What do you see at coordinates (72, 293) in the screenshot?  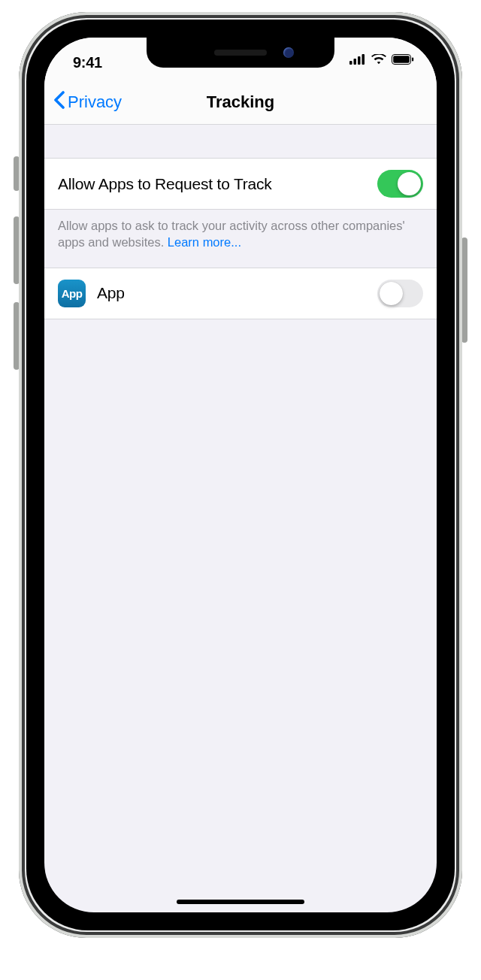 I see `app-icon: App` at bounding box center [72, 293].